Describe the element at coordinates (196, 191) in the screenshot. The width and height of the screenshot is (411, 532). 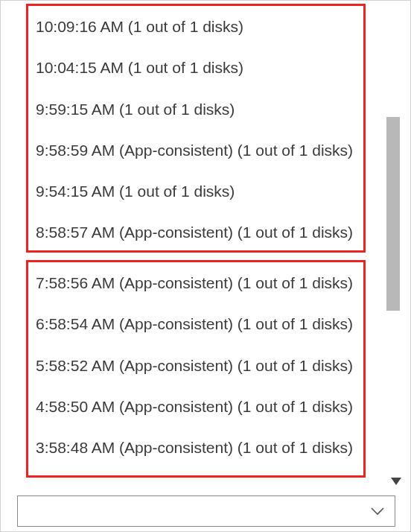
I see `recovery-point-item: 9:54:15 AM (1 out of 1 disks)` at that location.